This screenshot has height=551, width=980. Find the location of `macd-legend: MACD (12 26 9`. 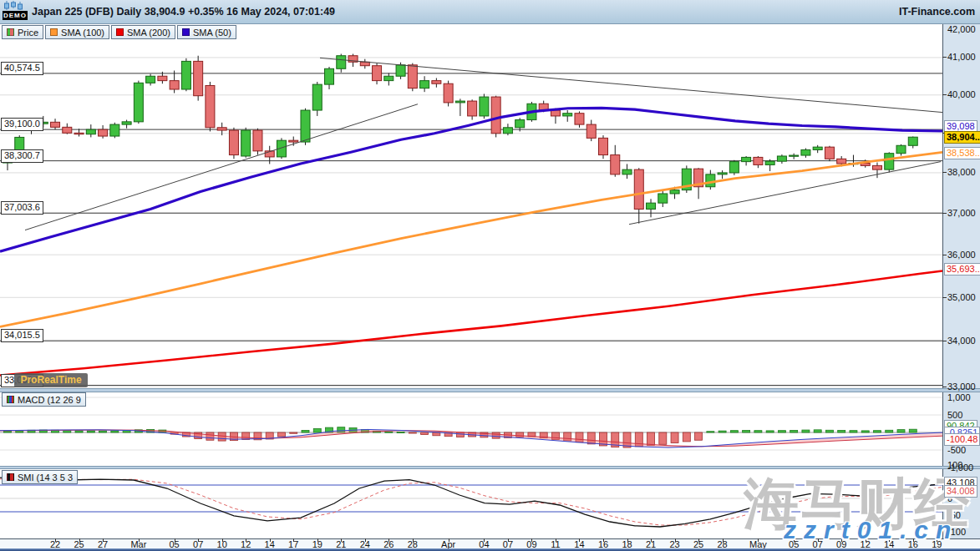

macd-legend: MACD (12 26 9 is located at coordinates (43, 399).